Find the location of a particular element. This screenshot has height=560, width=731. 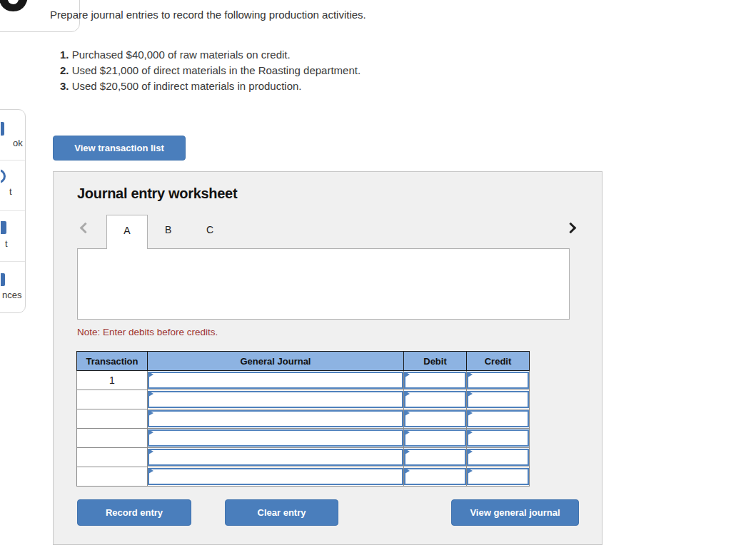

hint-icon is located at coordinates (4, 177).